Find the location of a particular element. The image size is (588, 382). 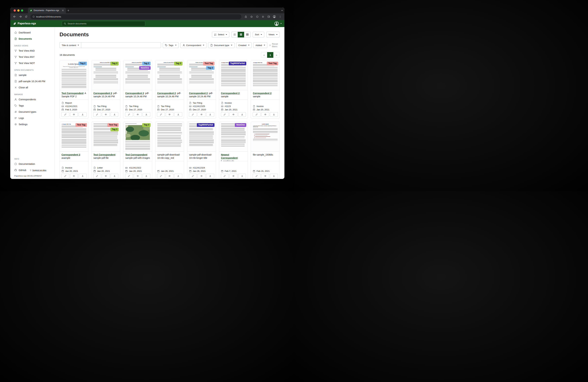

select-button: Select is located at coordinates (221, 35).